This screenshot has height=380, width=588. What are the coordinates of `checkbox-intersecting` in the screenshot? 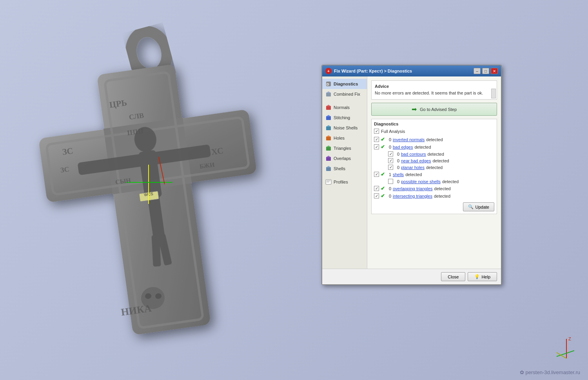 It's located at (376, 196).